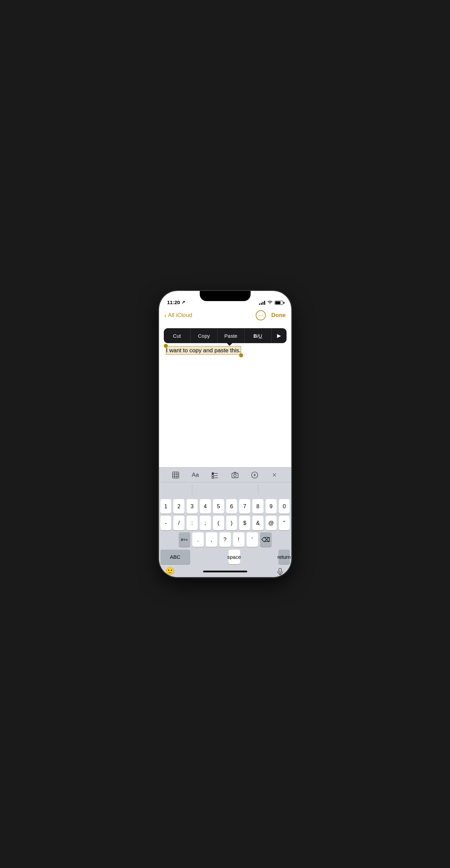  I want to click on status-icons, so click(271, 302).